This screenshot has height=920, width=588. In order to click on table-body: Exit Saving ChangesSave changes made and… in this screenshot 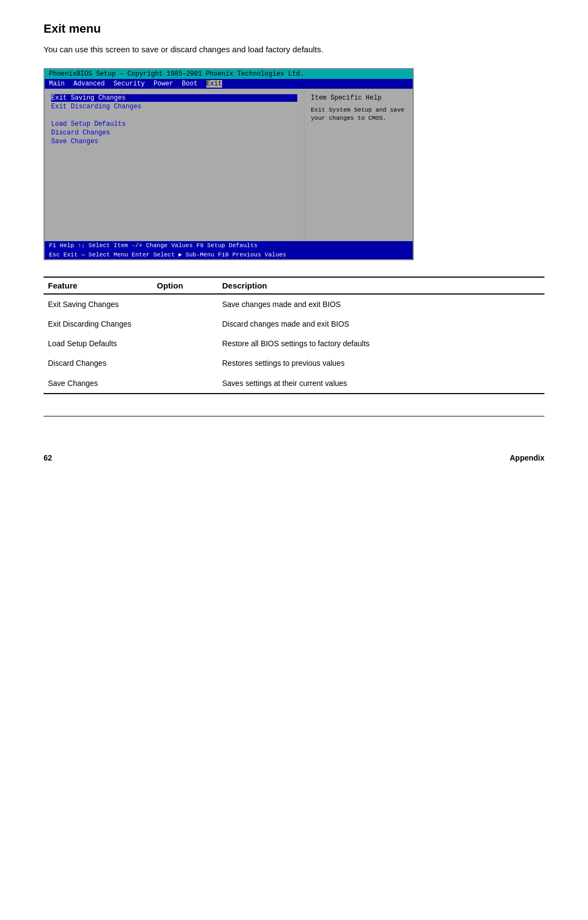, I will do `click(294, 344)`.